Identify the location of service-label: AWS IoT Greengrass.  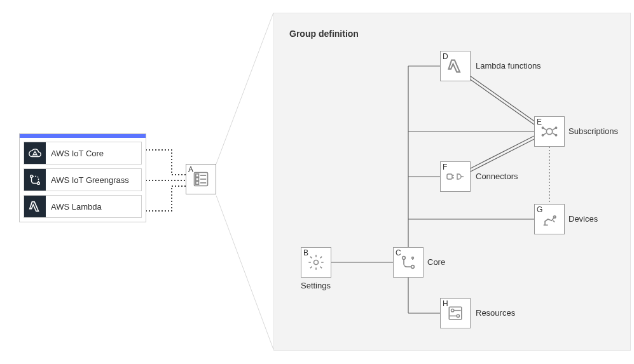
(93, 180).